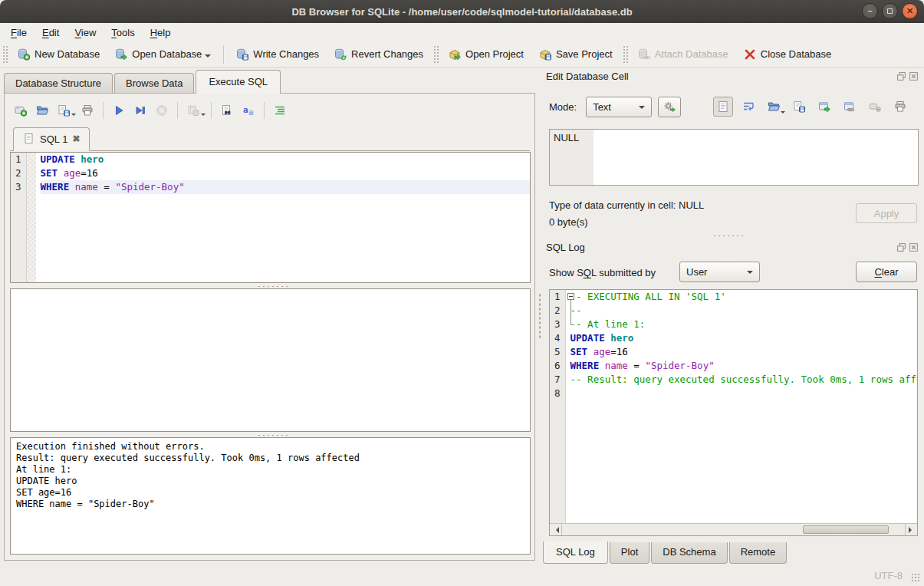 The width and height of the screenshot is (924, 586). Describe the element at coordinates (886, 213) in the screenshot. I see `apply-button-label: Apply` at that location.